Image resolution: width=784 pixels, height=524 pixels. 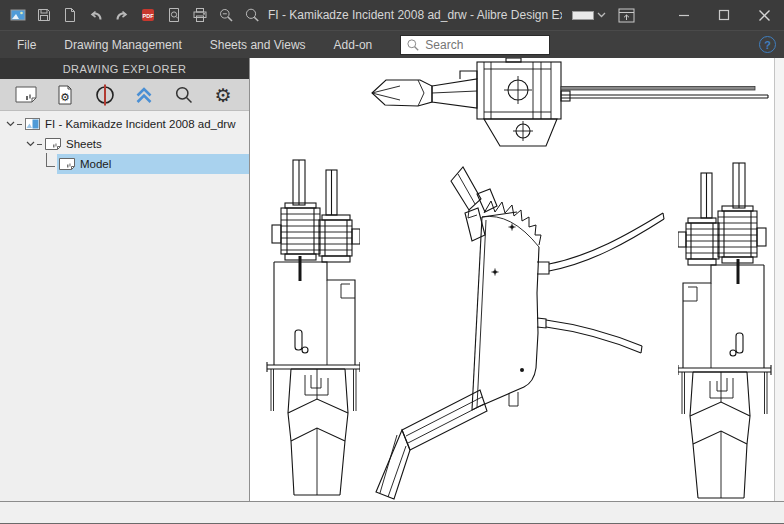 What do you see at coordinates (415, 15) in the screenshot?
I see `window-title: FI - Kamikadze Incident 2008 ad_drw - Al…` at bounding box center [415, 15].